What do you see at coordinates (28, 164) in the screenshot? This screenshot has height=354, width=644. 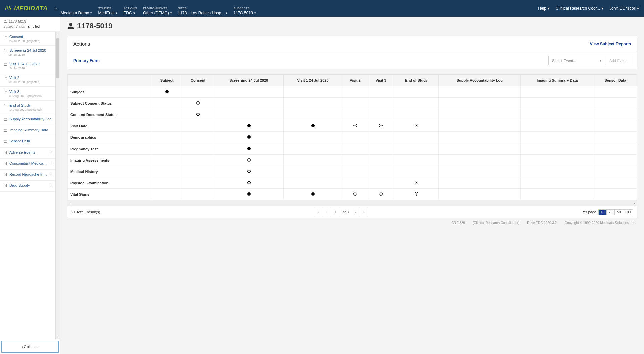 I see `sidebar-item: Concomitant MedicationC` at bounding box center [28, 164].